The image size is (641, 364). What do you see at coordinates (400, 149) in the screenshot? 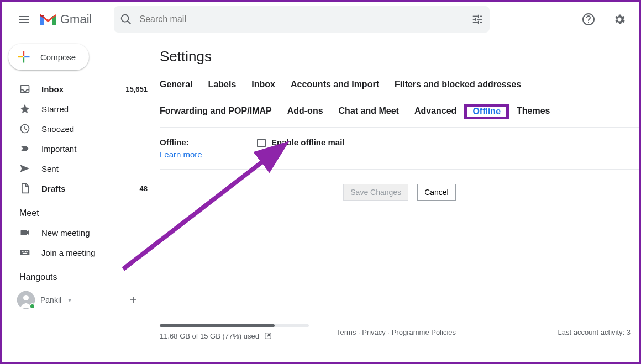
I see `offline-option-row: Offline: Learn more Enable offline mail` at bounding box center [400, 149].